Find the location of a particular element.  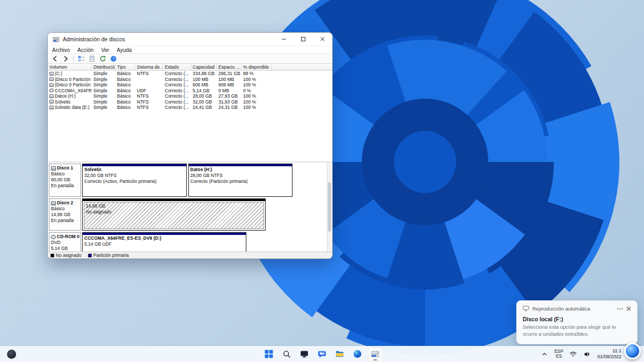

disk-management-taskbar-button is located at coordinates (375, 354).